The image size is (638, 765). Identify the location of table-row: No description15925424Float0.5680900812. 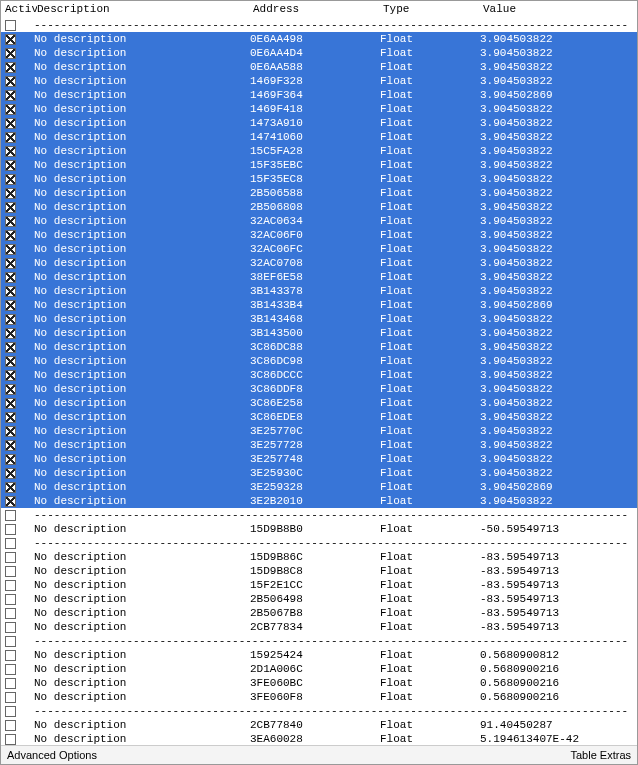
(319, 655).